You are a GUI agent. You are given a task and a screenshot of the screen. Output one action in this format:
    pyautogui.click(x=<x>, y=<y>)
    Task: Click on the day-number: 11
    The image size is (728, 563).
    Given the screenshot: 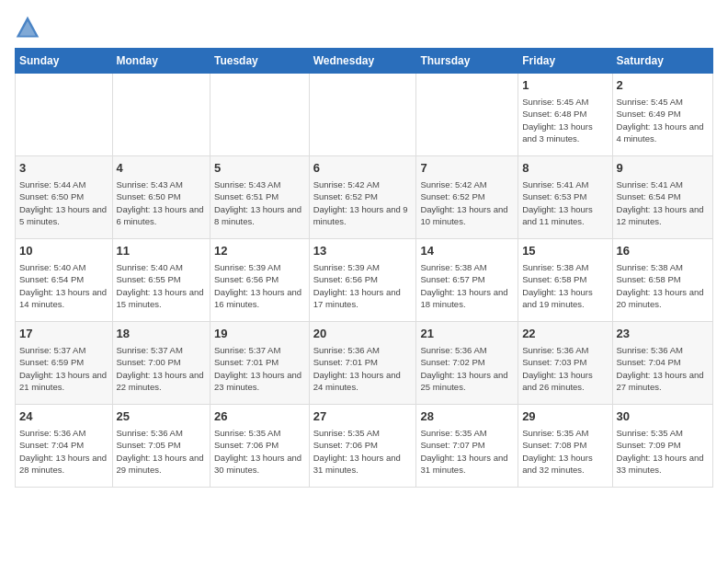 What is the action you would take?
    pyautogui.click(x=162, y=251)
    